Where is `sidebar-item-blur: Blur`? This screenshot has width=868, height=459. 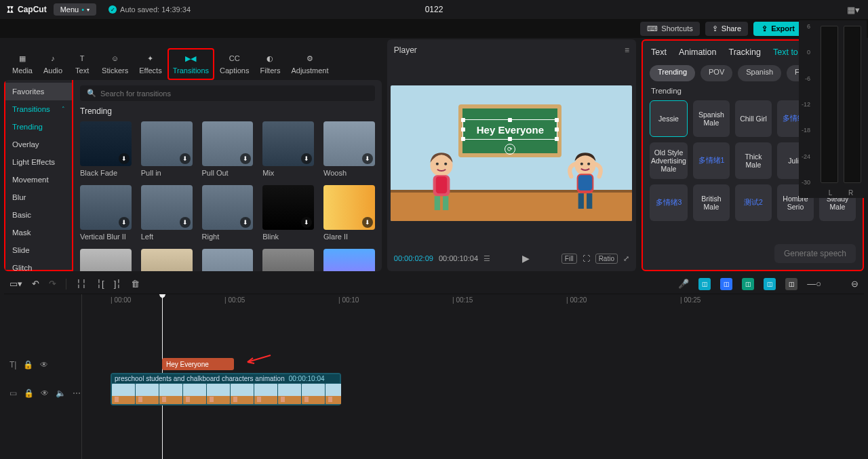 sidebar-item-blur: Blur is located at coordinates (39, 197).